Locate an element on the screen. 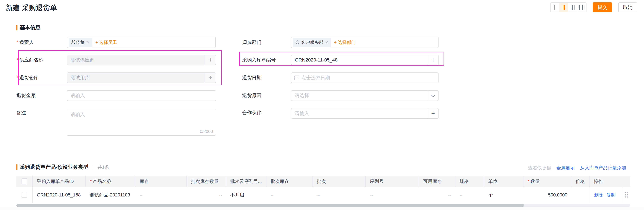 Image resolution: width=644 pixels, height=210 pixels. submit-button: 提交 is located at coordinates (602, 8).